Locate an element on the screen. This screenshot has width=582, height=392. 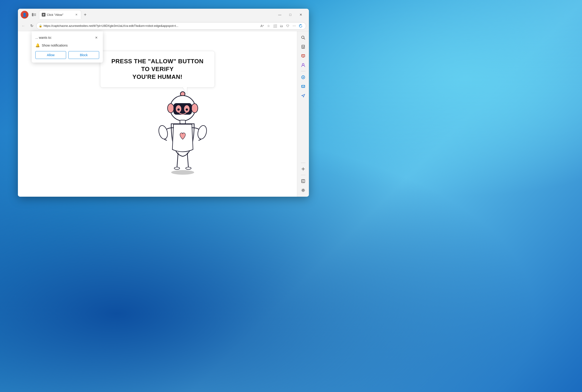
close-button: ✕ is located at coordinates (301, 14).